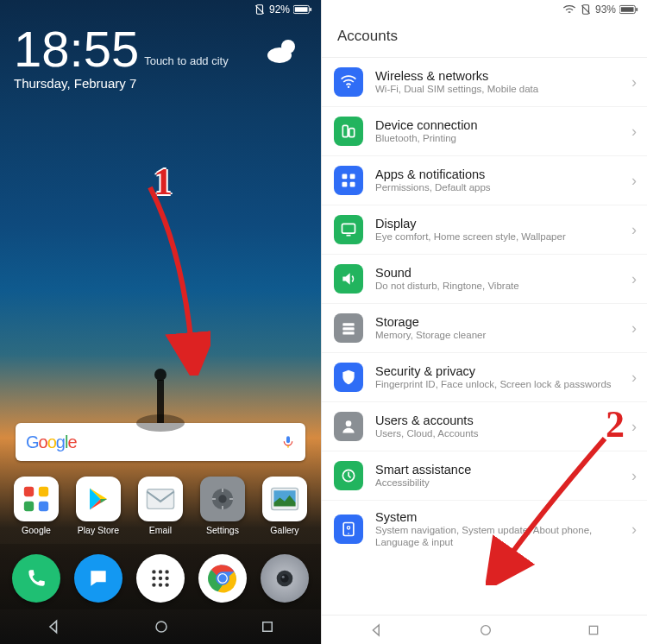 This screenshot has height=644, width=647. What do you see at coordinates (280, 9) in the screenshot?
I see `battery-percent: 92%` at bounding box center [280, 9].